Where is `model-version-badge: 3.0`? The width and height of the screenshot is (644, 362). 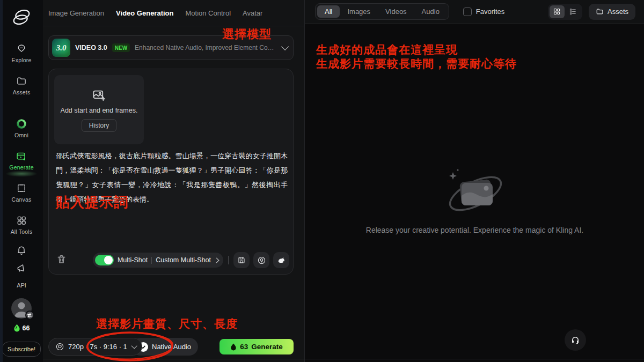 model-version-badge: 3.0 is located at coordinates (61, 48).